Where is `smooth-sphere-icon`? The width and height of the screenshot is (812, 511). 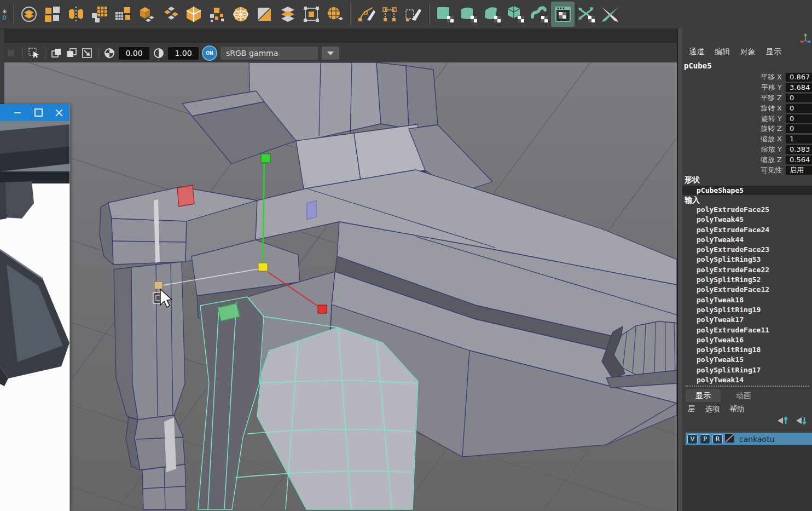 smooth-sphere-icon is located at coordinates (241, 14).